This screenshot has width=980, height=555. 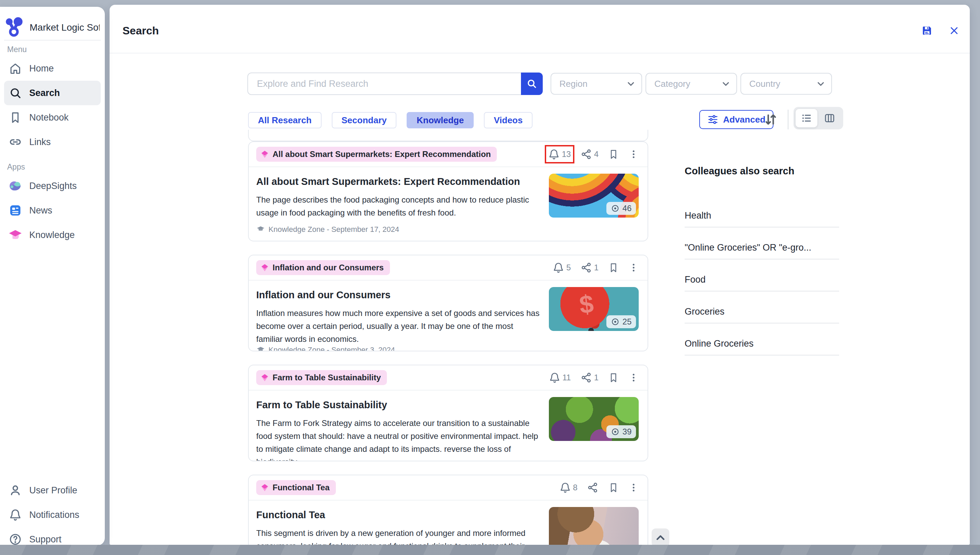 What do you see at coordinates (398, 348) in the screenshot?
I see `result-source: Knowledge Zone - September 3, 2024` at bounding box center [398, 348].